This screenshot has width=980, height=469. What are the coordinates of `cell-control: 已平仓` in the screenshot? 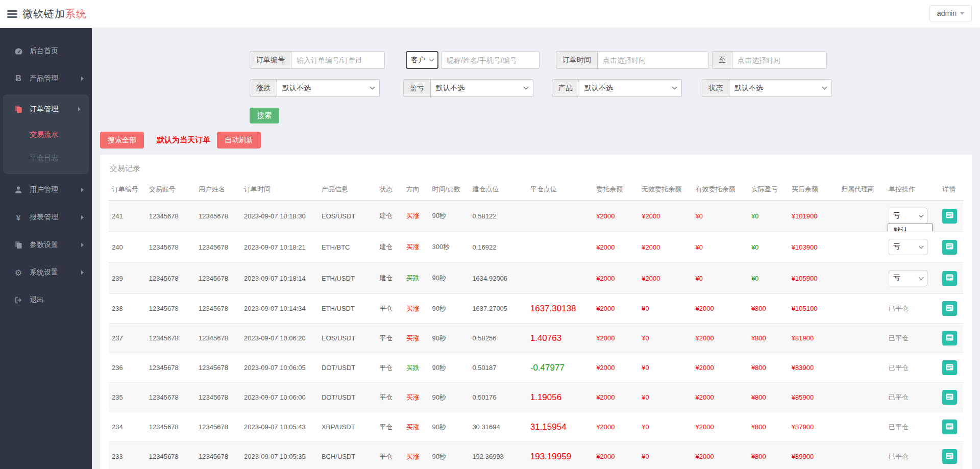 It's located at (913, 455).